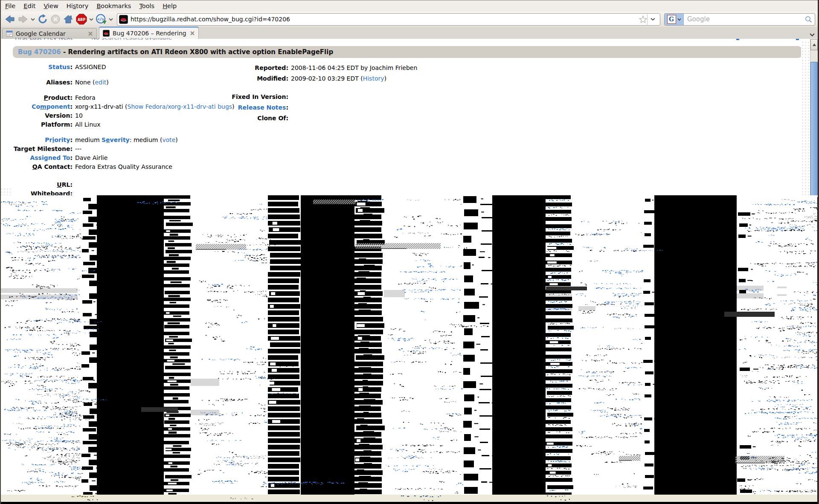 The image size is (819, 504). Describe the element at coordinates (339, 78) in the screenshot. I see `field-value: 2009-02-10 03:29 EDT (History)` at that location.